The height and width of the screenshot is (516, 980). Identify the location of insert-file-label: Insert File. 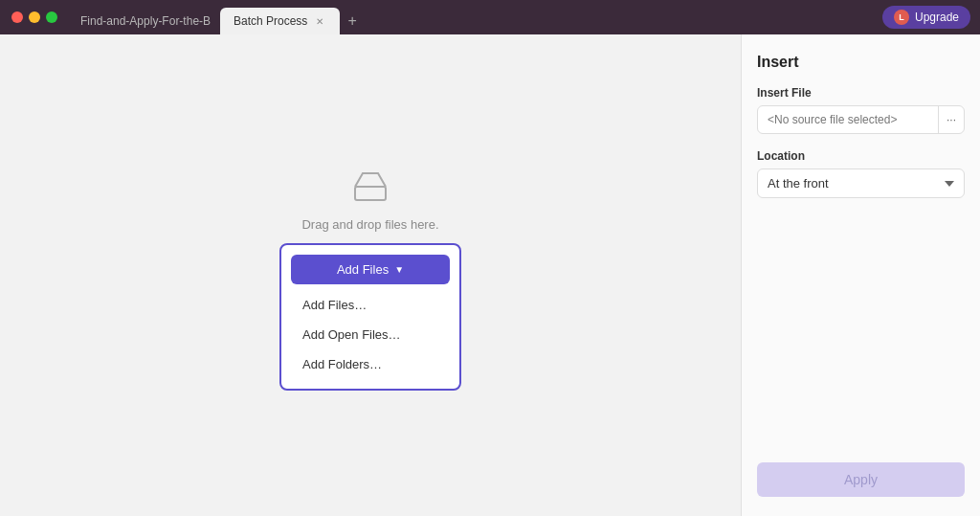
(861, 93).